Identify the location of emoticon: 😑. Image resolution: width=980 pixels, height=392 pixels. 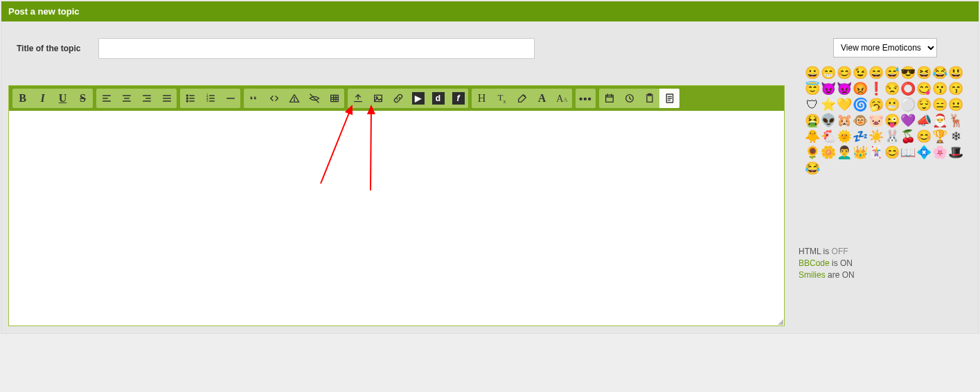
(940, 105).